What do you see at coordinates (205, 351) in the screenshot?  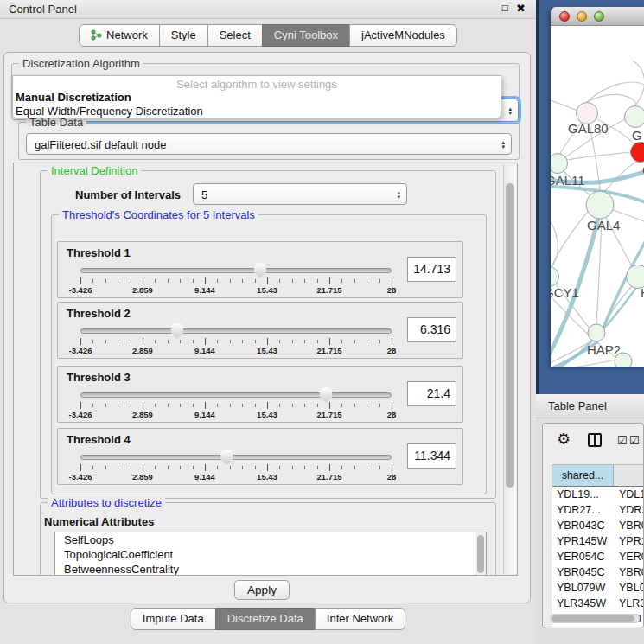 I see `scale-tick-label: 9.144` at bounding box center [205, 351].